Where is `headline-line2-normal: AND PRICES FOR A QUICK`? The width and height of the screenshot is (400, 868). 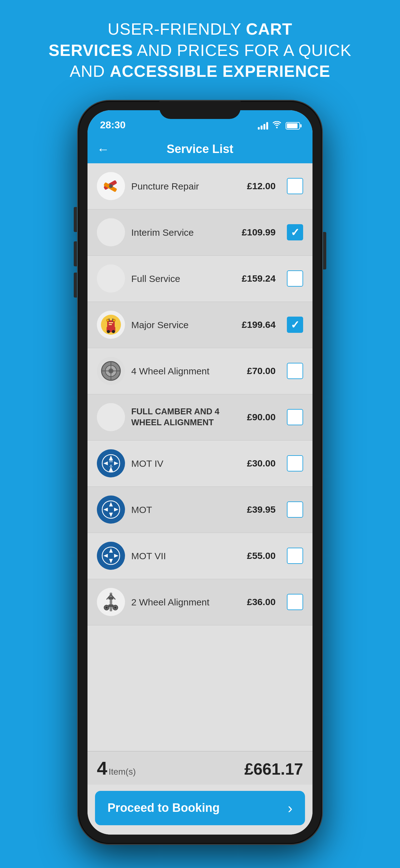 headline-line2-normal: AND PRICES FOR A QUICK is located at coordinates (242, 50).